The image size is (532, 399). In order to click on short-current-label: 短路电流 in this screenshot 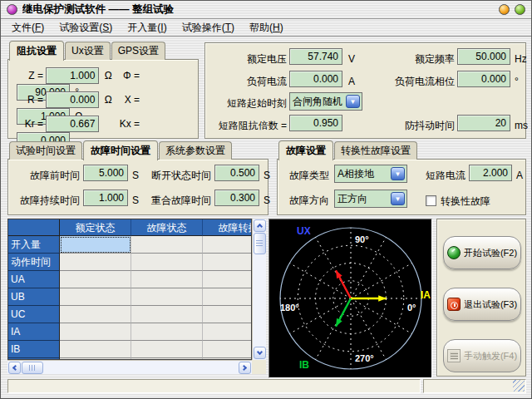, I will do `click(442, 175)`.